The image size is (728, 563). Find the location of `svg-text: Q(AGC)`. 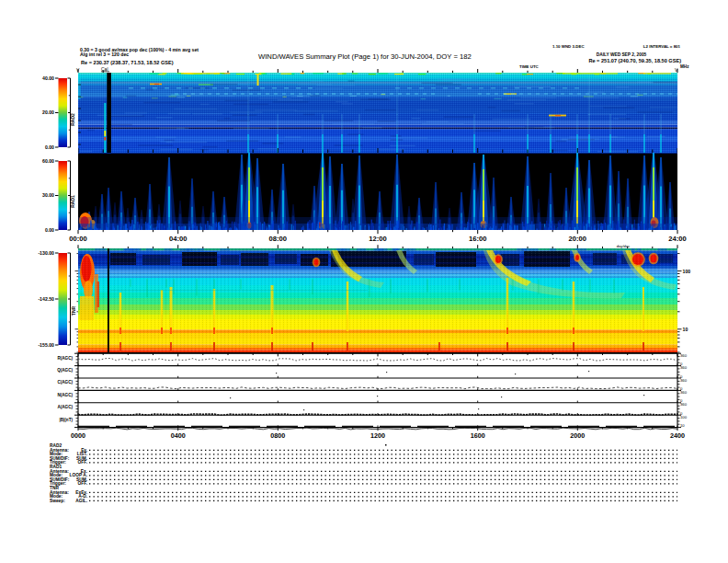

svg-text: Q(AGC) is located at coordinates (64, 370).